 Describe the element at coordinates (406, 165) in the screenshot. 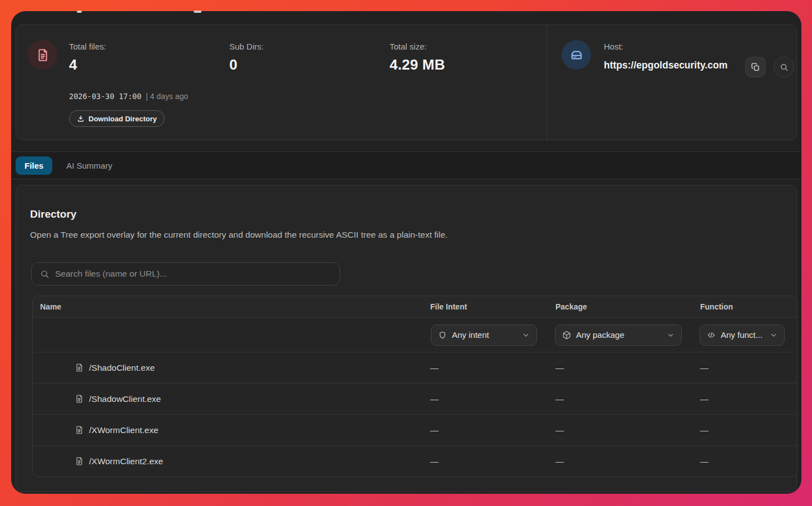

I see `tab-bar: Files AI Summary` at that location.